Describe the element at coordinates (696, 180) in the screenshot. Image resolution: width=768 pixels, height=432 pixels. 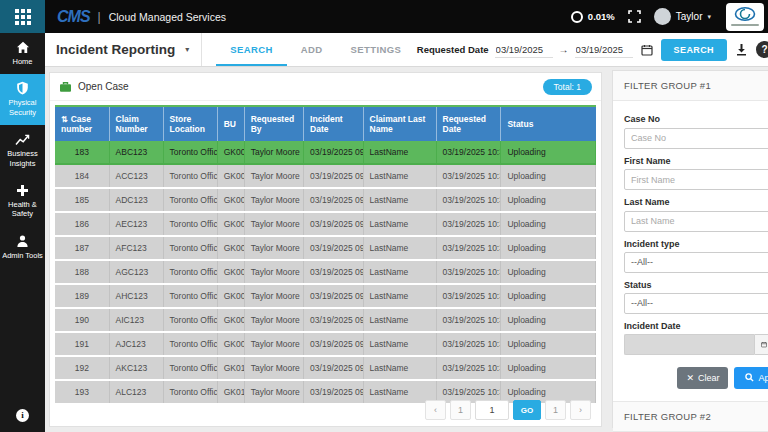
I see `first-name-input` at that location.